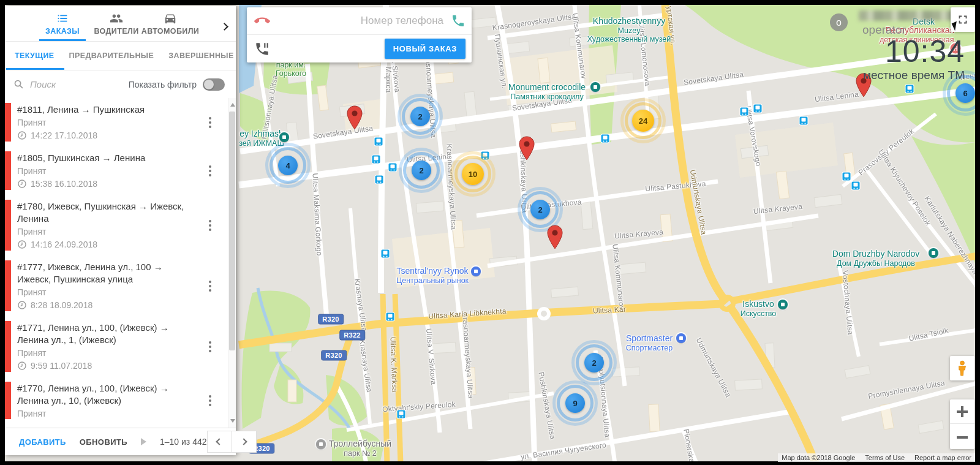 The height and width of the screenshot is (465, 980). What do you see at coordinates (758, 309) in the screenshot?
I see `poi-label: IskustvoИскусство` at bounding box center [758, 309].